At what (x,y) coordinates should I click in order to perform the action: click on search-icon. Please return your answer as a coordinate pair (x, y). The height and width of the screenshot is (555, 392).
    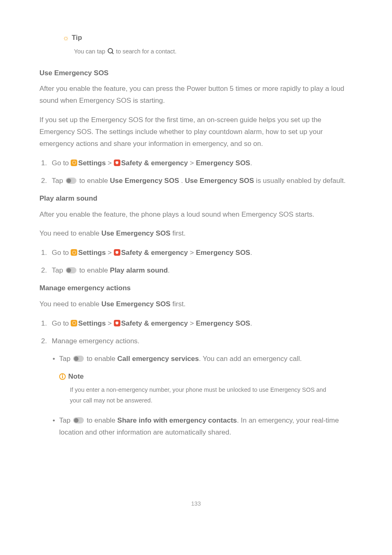
    Looking at the image, I should click on (111, 51).